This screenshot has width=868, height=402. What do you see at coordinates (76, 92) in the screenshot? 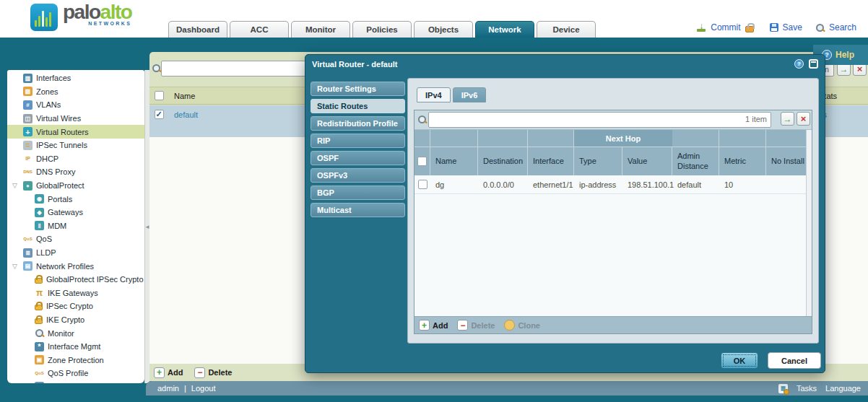
I see `sidebar-item-zones: Zones` at bounding box center [76, 92].